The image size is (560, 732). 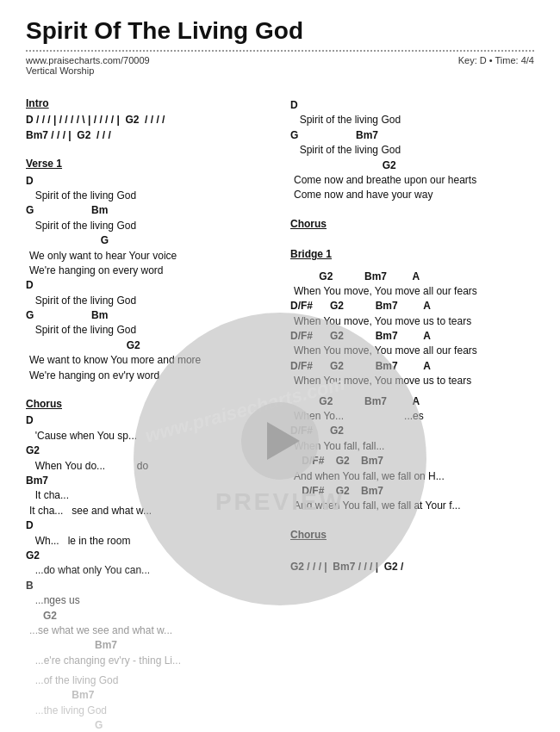 I want to click on v1-c4: D, so click(x=148, y=286).